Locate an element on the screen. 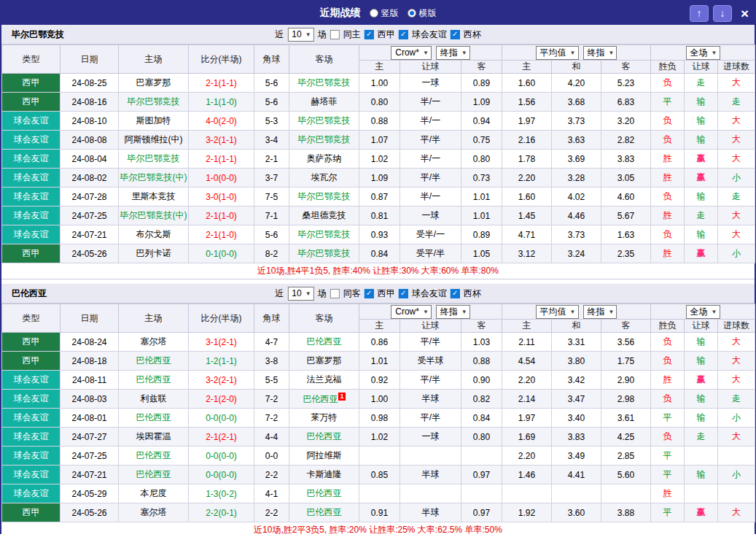 The image size is (756, 537). move-up-button: ↑ is located at coordinates (699, 13).